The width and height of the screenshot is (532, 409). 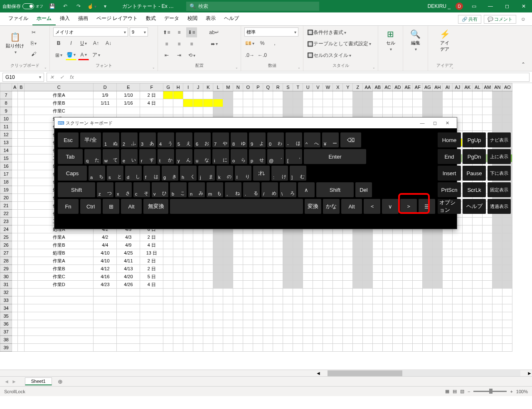 I want to click on col-header: J, so click(x=198, y=87).